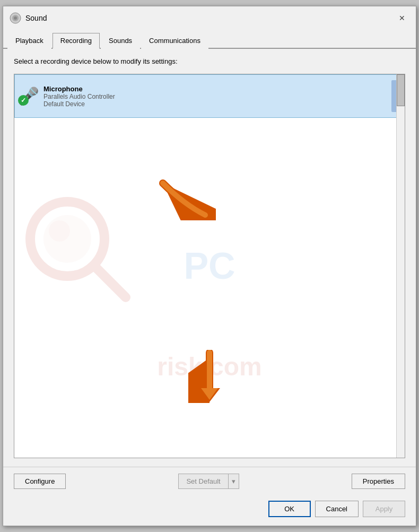 The width and height of the screenshot is (419, 532). What do you see at coordinates (210, 481) in the screenshot?
I see `device-action-buttons: Configure Set Default ▾ Properties` at bounding box center [210, 481].